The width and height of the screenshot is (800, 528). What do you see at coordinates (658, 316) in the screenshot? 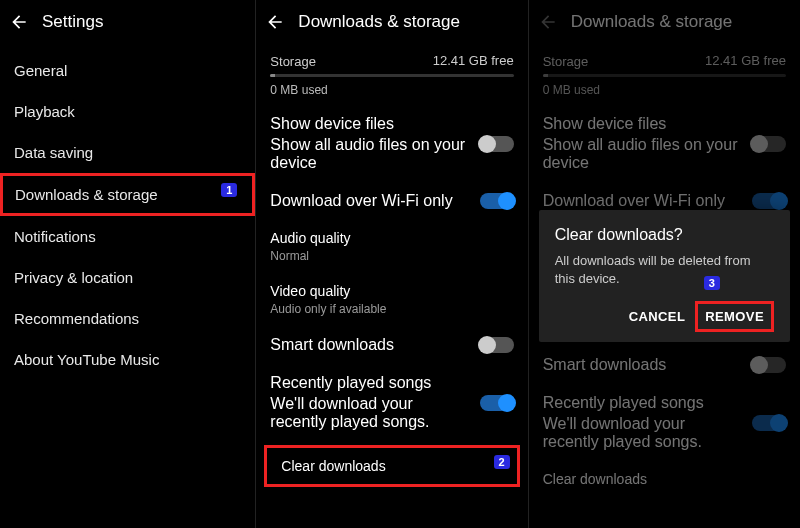
I see `cancel-button: CANCEL` at bounding box center [658, 316].